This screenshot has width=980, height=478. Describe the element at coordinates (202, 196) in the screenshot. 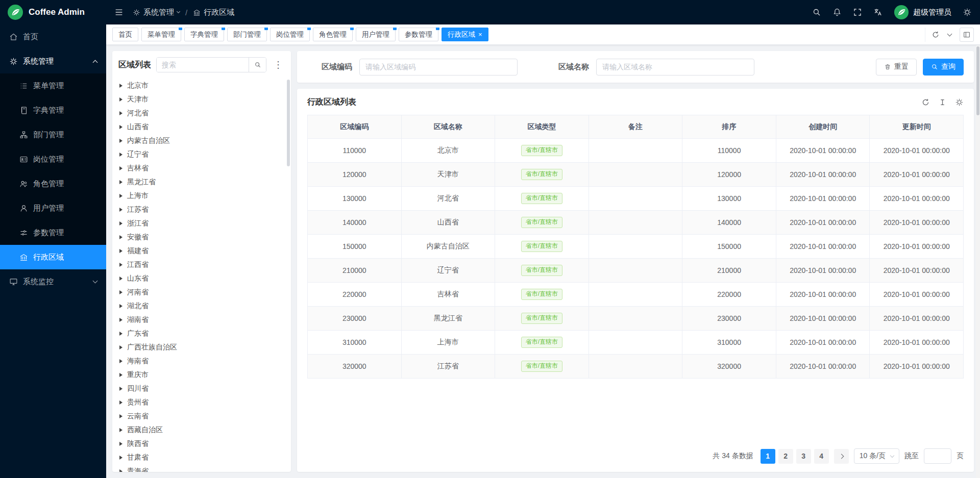

I see `tree-node: 上海市` at that location.